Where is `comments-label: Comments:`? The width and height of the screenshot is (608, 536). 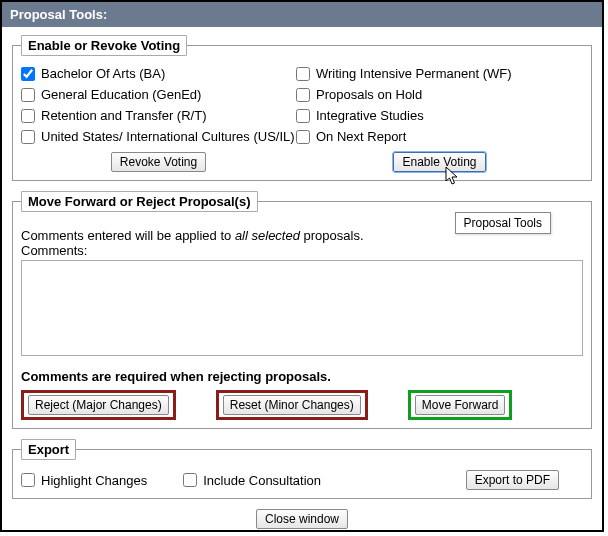 comments-label: Comments: is located at coordinates (302, 250).